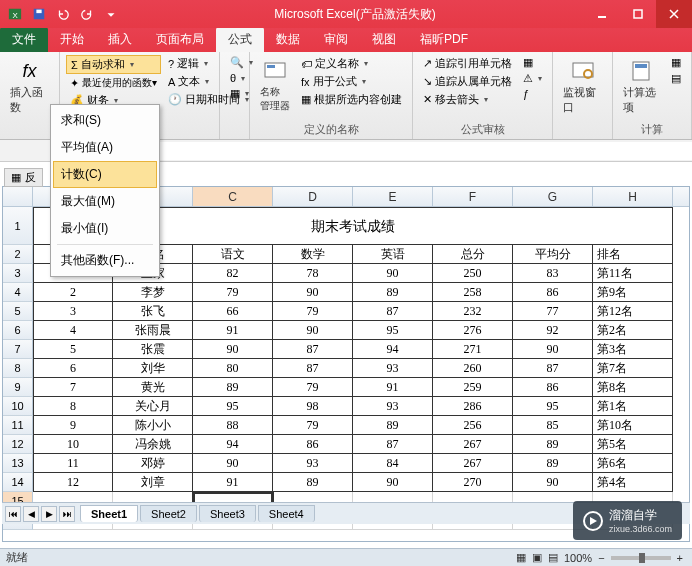 The height and width of the screenshot is (566, 692). I want to click on data-cell: 第4名, so click(633, 482).